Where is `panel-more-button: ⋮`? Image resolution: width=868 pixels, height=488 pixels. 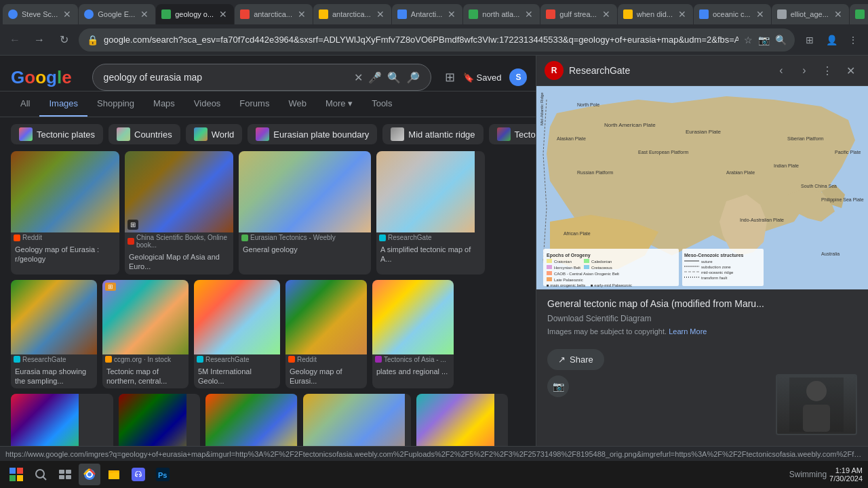 panel-more-button: ⋮ is located at coordinates (827, 70).